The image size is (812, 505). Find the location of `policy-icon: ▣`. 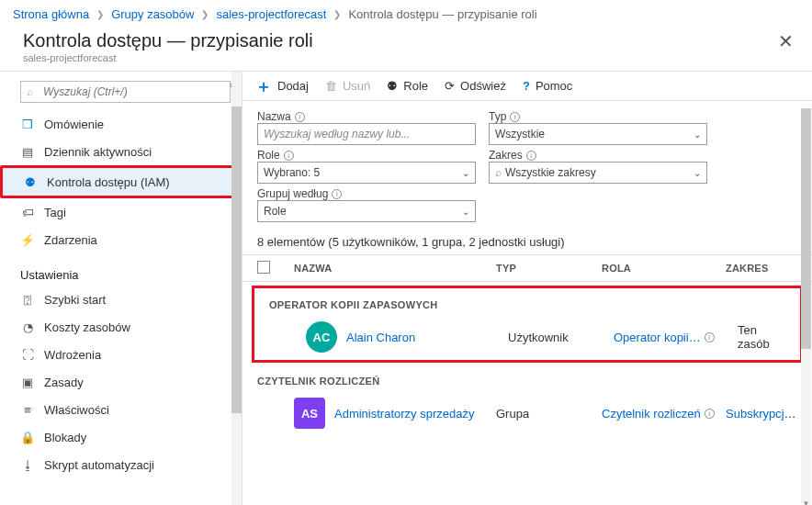

policy-icon: ▣ is located at coordinates (28, 382).